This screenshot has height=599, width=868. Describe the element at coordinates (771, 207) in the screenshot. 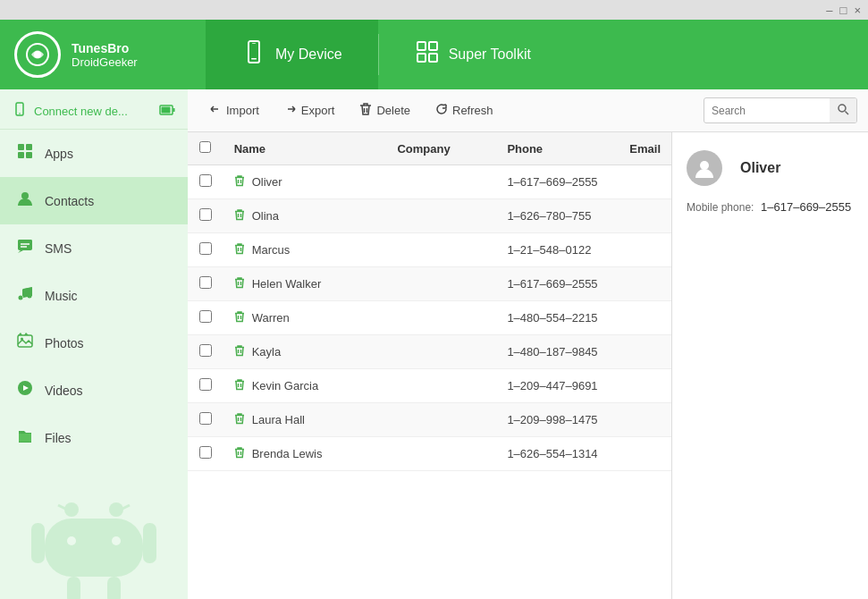

I see `detail-mobile-field: Mobile phone: 1–617–669–2555` at that location.